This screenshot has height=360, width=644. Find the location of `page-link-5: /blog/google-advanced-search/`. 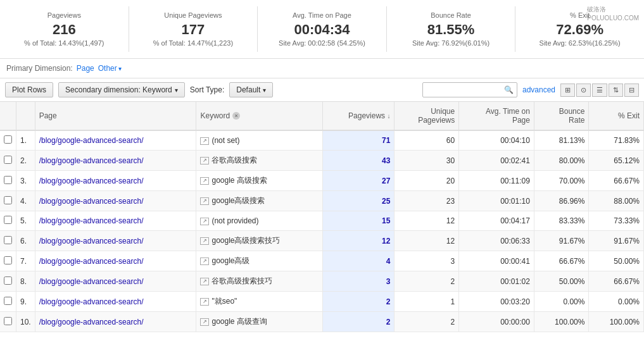

page-link-5: /blog/google-advanced-search/ is located at coordinates (91, 241).